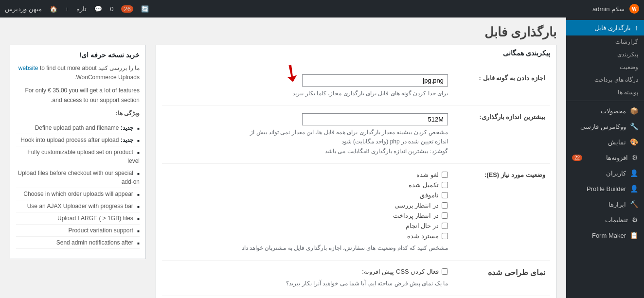 This screenshot has width=644, height=298. What do you see at coordinates (605, 189) in the screenshot?
I see `sidebar-item-profile-builder: 👤 Profile Builder` at bounding box center [605, 189].